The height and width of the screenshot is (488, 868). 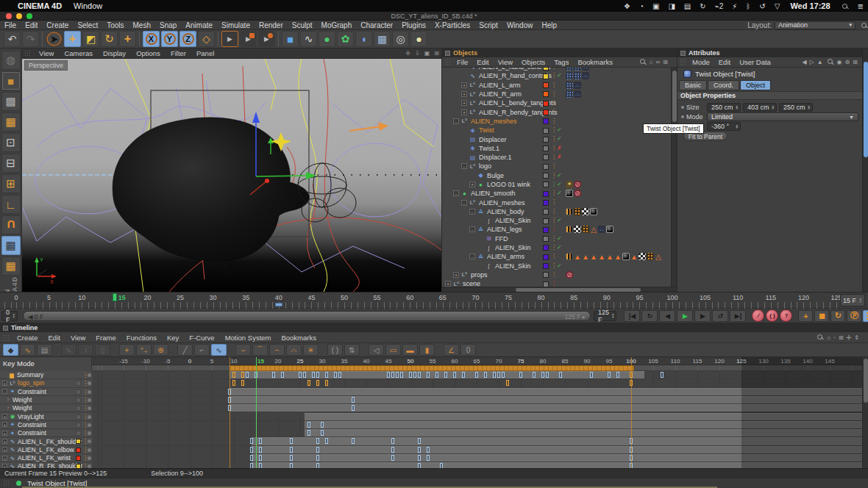 I want to click on attributes-header-icon-6: ⊞, so click(x=855, y=62).